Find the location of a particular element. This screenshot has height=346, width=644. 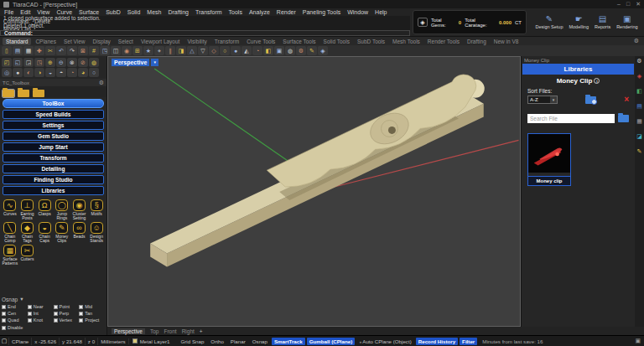

osnap-near: Near is located at coordinates (40, 307).